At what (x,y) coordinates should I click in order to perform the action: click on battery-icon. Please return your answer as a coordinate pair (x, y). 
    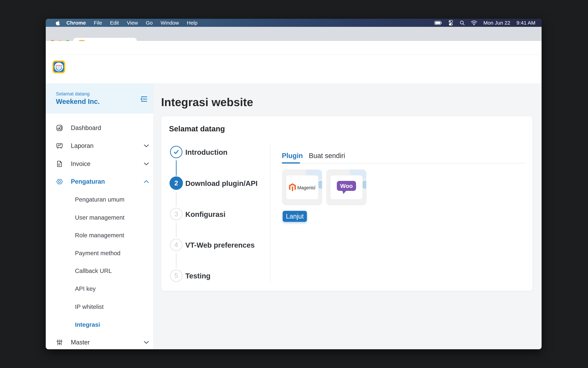
    Looking at the image, I should click on (438, 23).